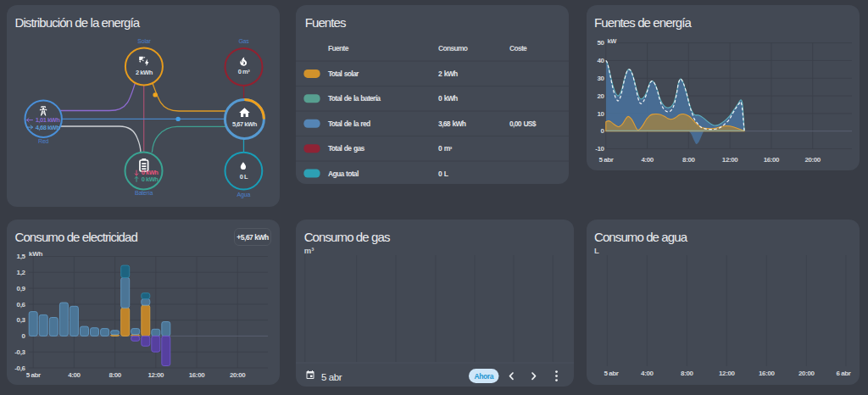 The width and height of the screenshot is (868, 395). What do you see at coordinates (600, 149) in the screenshot?
I see `svg-text: -10` at bounding box center [600, 149].